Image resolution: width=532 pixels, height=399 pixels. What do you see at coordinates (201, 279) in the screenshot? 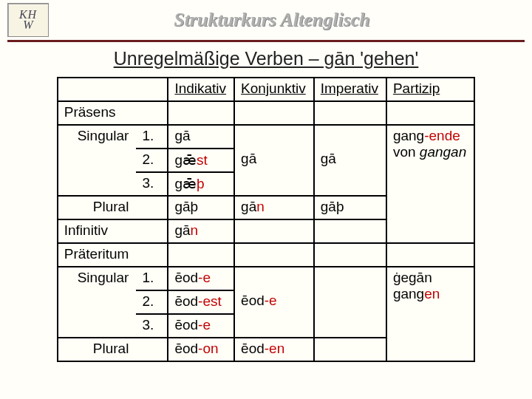
I see `praet-ind-s1: ēod-e` at bounding box center [201, 279].